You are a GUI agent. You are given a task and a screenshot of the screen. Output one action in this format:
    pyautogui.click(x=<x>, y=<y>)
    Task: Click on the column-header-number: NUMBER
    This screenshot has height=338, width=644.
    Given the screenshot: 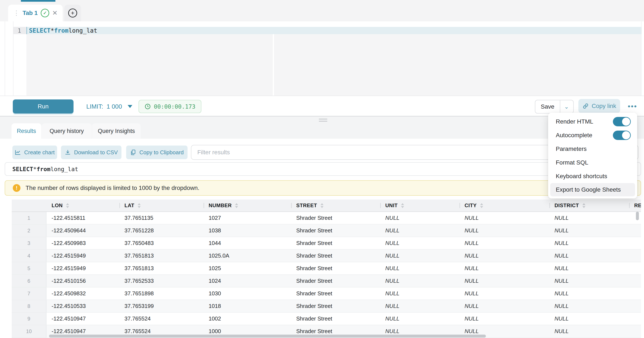 What is the action you would take?
    pyautogui.click(x=247, y=206)
    